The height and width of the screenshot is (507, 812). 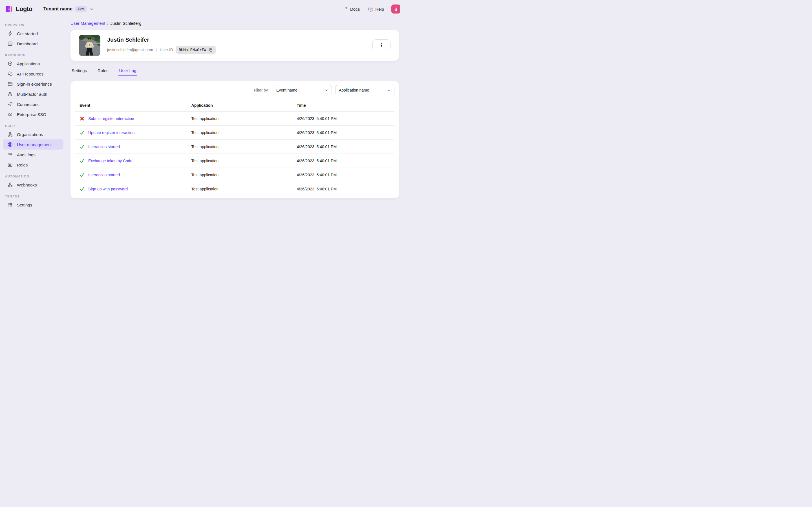 What do you see at coordinates (34, 145) in the screenshot?
I see `sidebar-item-label: User management` at bounding box center [34, 145].